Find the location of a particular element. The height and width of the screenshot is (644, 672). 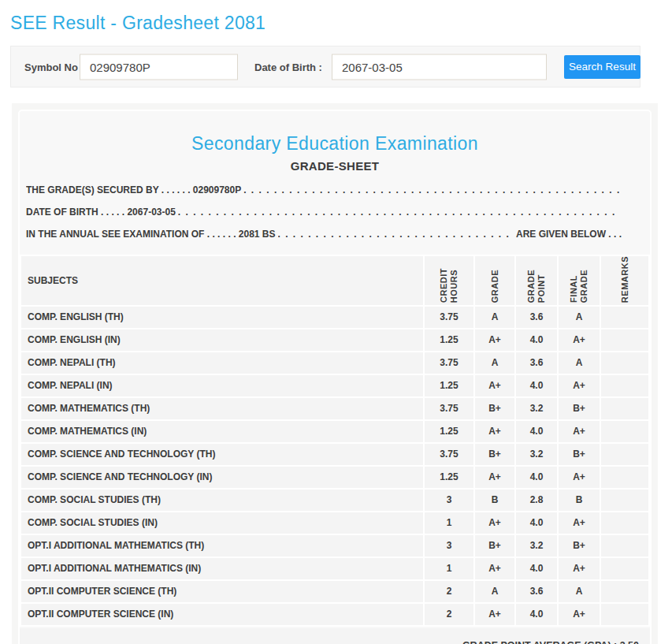

table-row: COMP. NEPALI (IN)1.25A+4.0A+ is located at coordinates (335, 386).